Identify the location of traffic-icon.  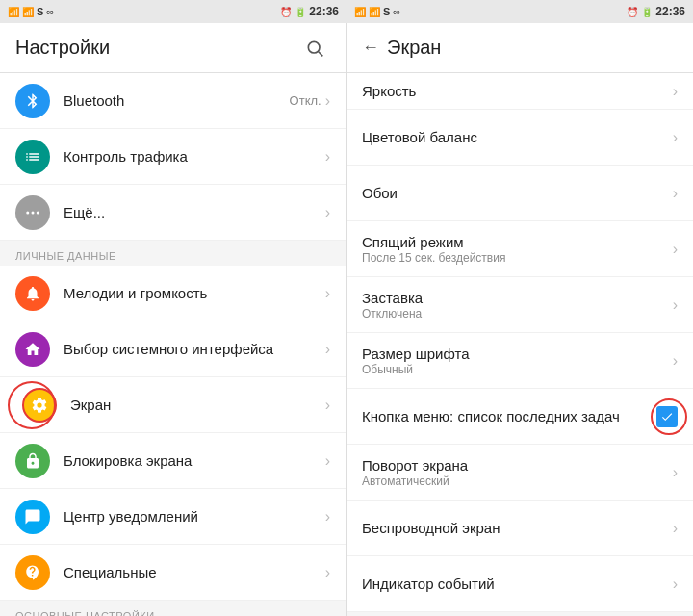
(33, 157).